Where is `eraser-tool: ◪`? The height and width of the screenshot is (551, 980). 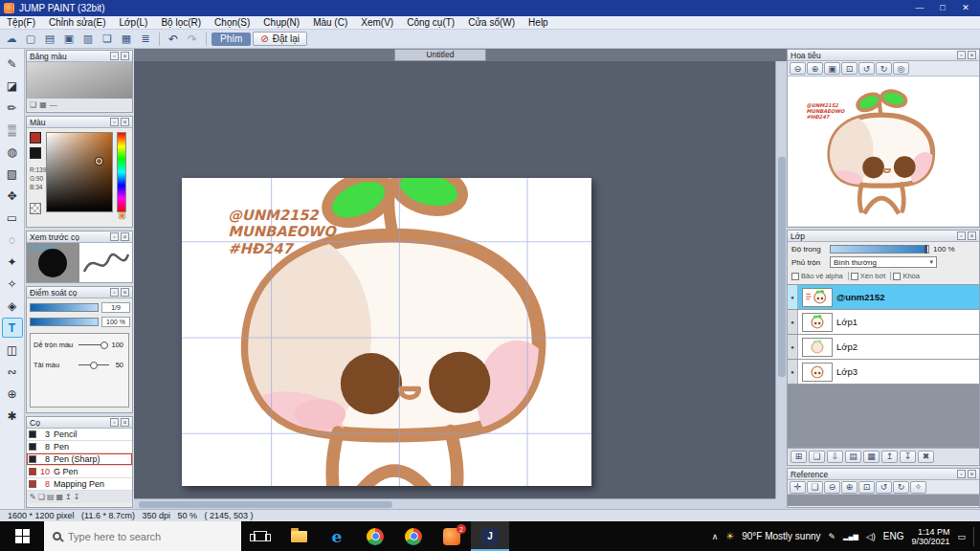 eraser-tool: ◪ is located at coordinates (12, 86).